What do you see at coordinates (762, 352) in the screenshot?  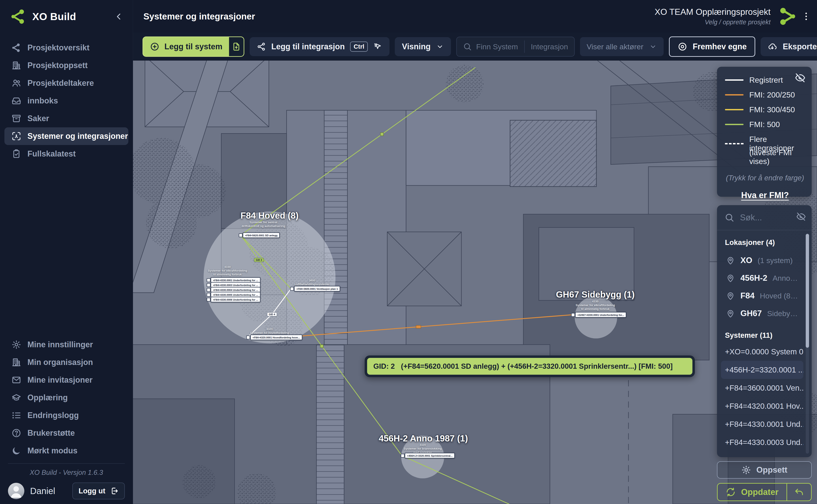 I see `system-row: +XO=0.0000 System 0` at bounding box center [762, 352].